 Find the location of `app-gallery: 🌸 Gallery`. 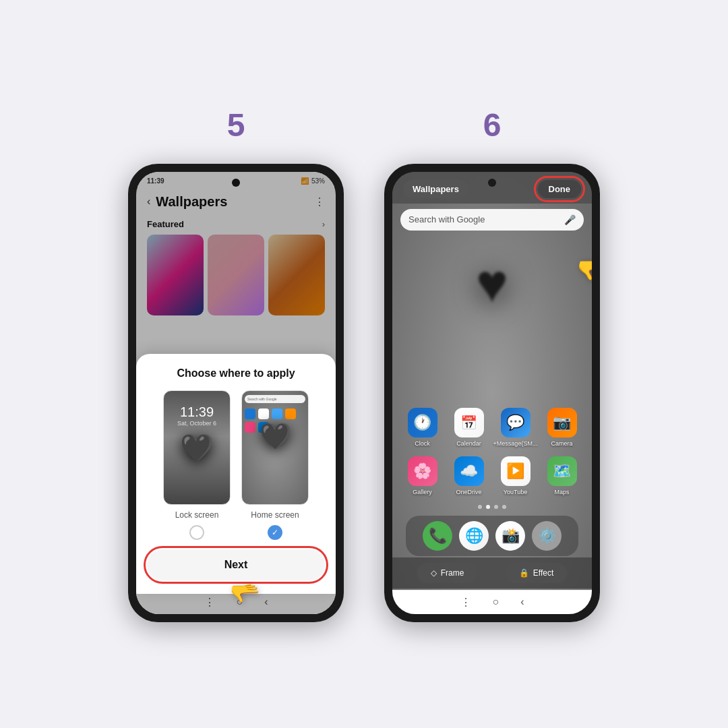

app-gallery: 🌸 Gallery is located at coordinates (423, 476).